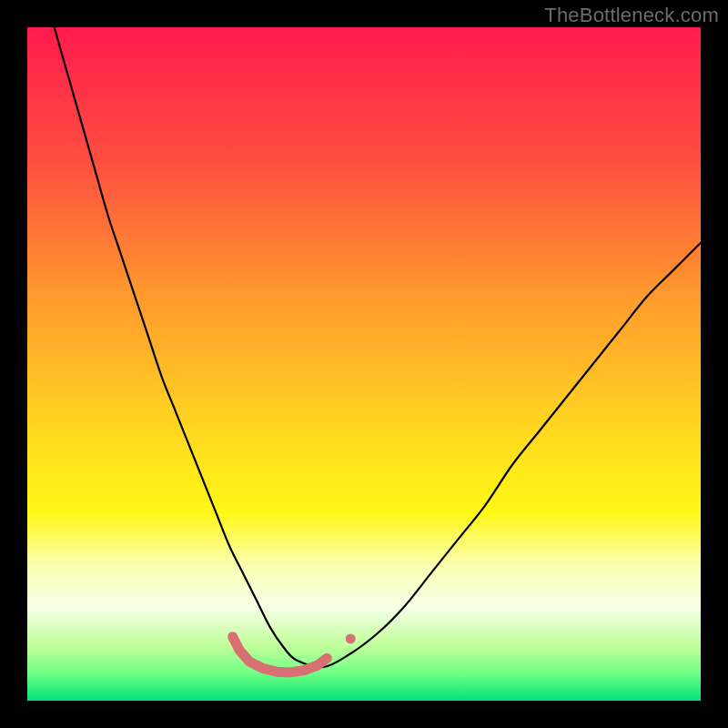 The height and width of the screenshot is (728, 728). What do you see at coordinates (632, 15) in the screenshot?
I see `watermark-text: TheBottleneck.com` at bounding box center [632, 15].